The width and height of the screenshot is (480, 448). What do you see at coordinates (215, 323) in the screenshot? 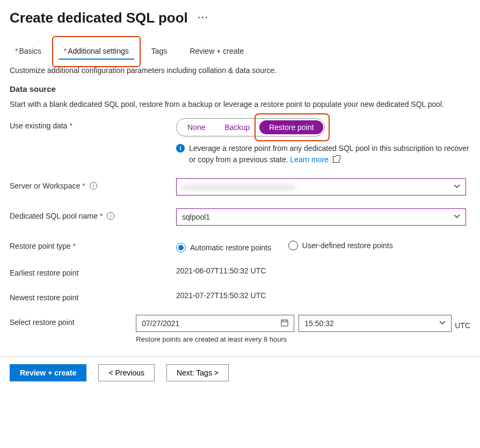
I see `restore-point-date-input: 07/27/2021` at bounding box center [215, 323].